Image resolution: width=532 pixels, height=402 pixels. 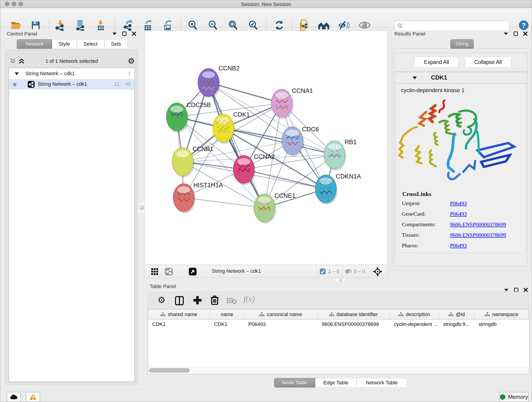 What do you see at coordinates (253, 25) in the screenshot?
I see `zoom-selected-icon` at bounding box center [253, 25].